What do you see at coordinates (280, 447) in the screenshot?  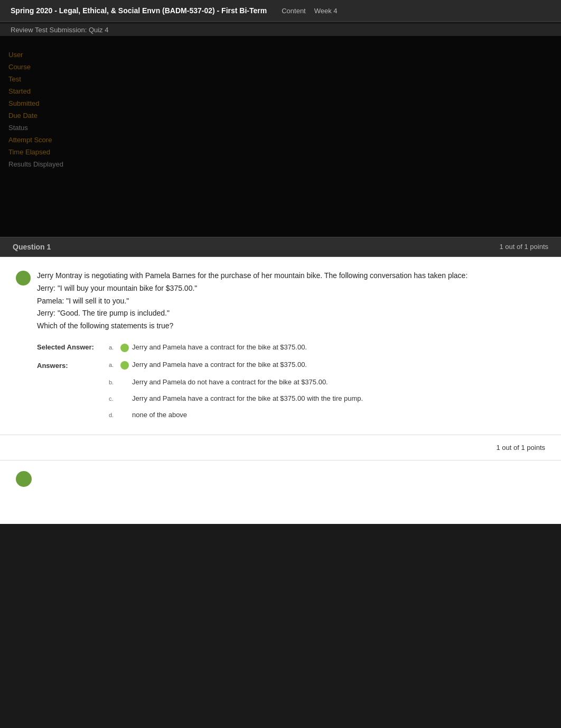 I see `question1-bottom-score: 1 out of 1 points` at bounding box center [280, 447].